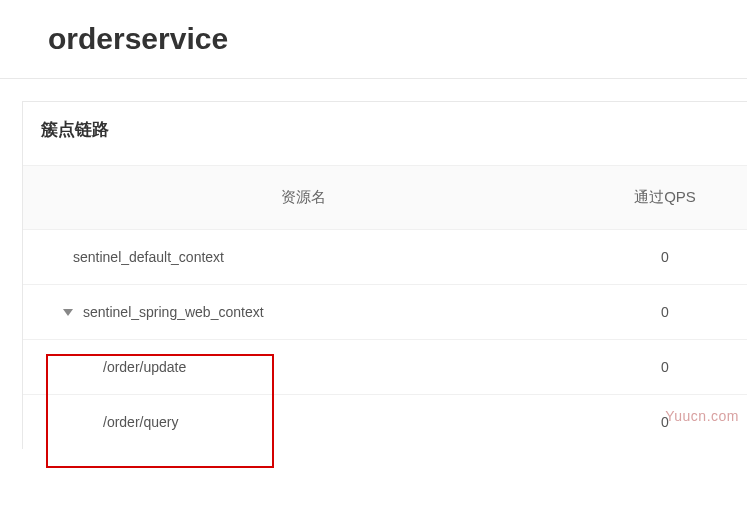 Image resolution: width=747 pixels, height=514 pixels. What do you see at coordinates (665, 198) in the screenshot?
I see `col-qps: 通过QPS` at bounding box center [665, 198].